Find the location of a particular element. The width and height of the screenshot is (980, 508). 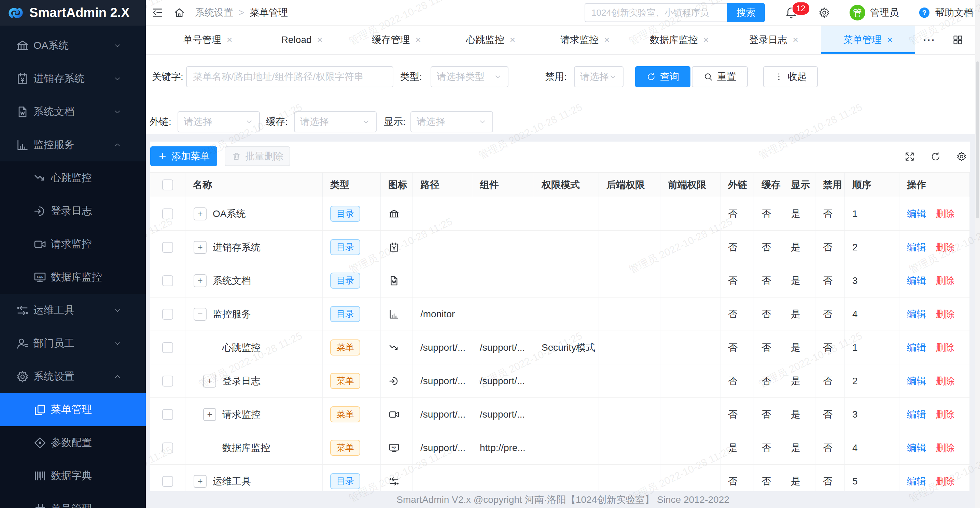

tab: 数据库监控 × is located at coordinates (679, 40).